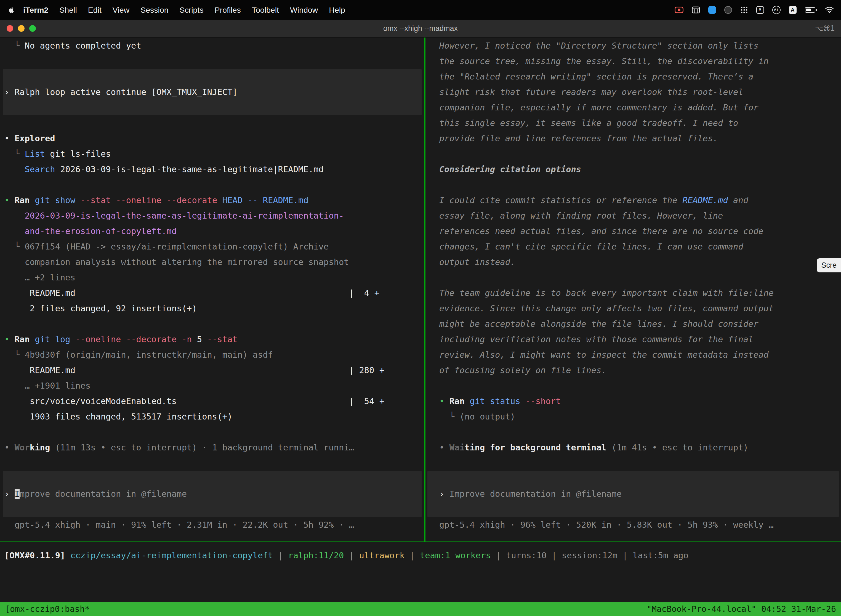 The width and height of the screenshot is (841, 616). Describe the element at coordinates (640, 339) in the screenshot. I see `terminal-line: including verification notes with those …` at that location.